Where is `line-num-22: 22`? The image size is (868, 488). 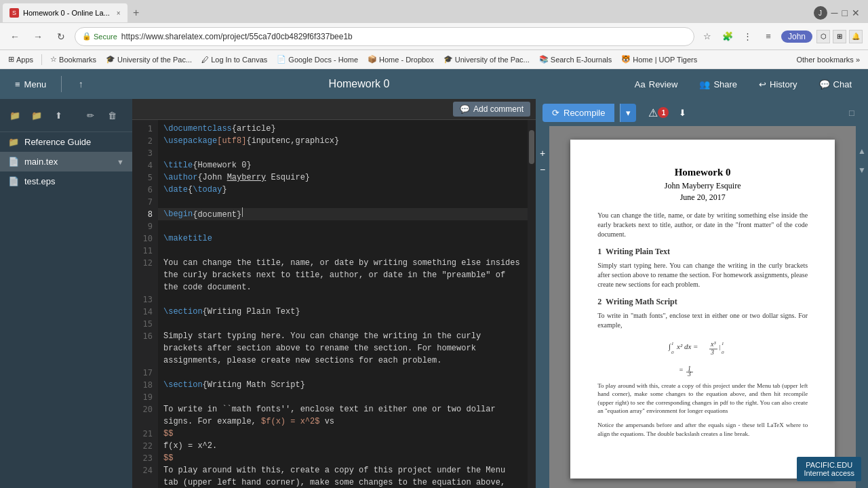 line-num-22: 22 is located at coordinates (145, 446).